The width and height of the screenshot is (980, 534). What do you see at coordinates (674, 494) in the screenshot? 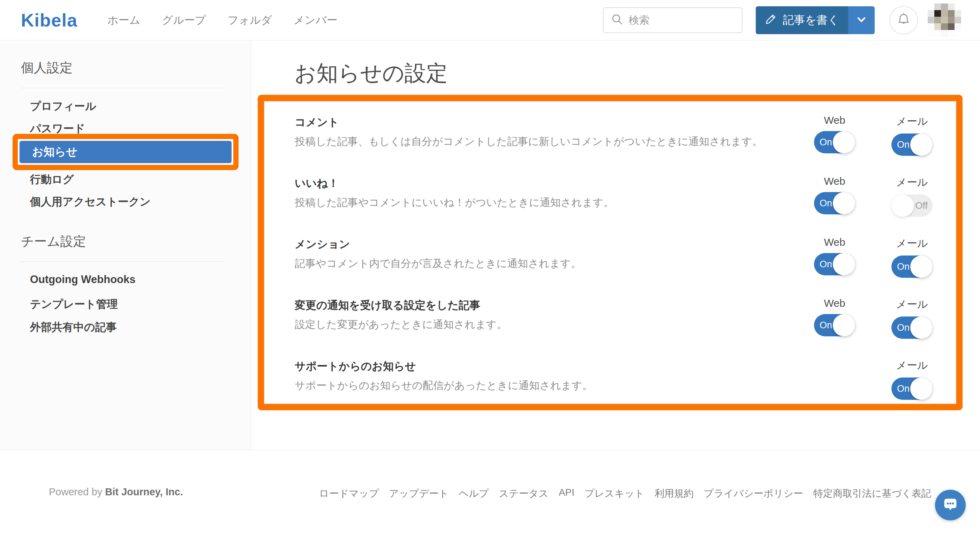
I see `footer-link-terms: 利用規約` at bounding box center [674, 494].